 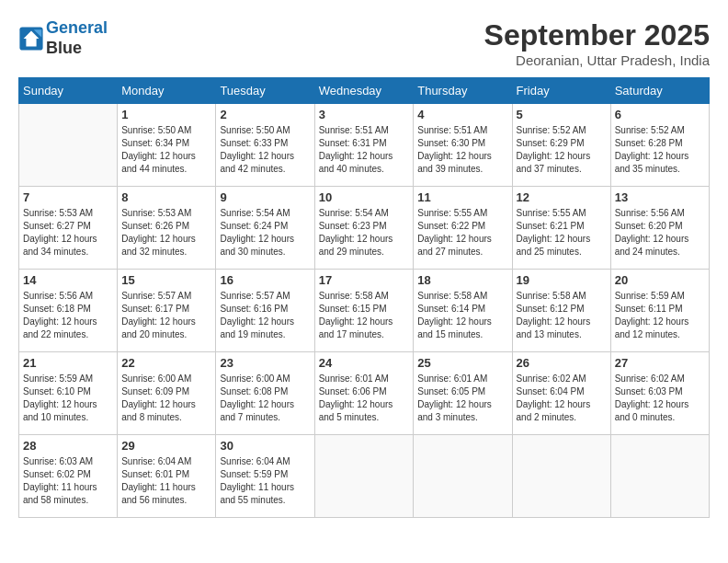 What do you see at coordinates (462, 197) in the screenshot?
I see `day-number: 11` at bounding box center [462, 197].